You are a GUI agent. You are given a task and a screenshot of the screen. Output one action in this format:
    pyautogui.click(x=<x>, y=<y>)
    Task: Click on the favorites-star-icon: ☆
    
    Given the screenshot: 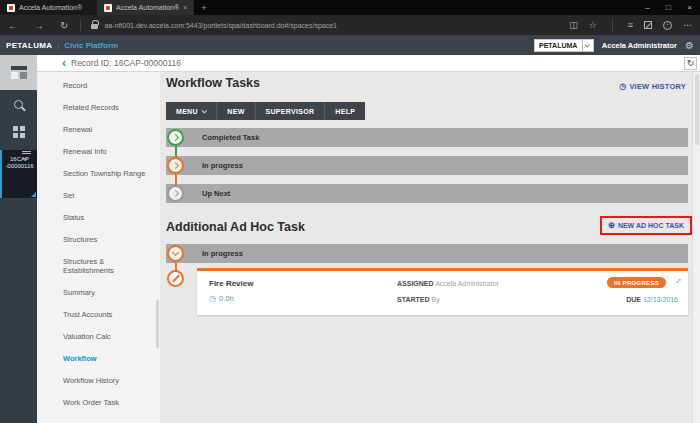 What is the action you would take?
    pyautogui.click(x=593, y=25)
    